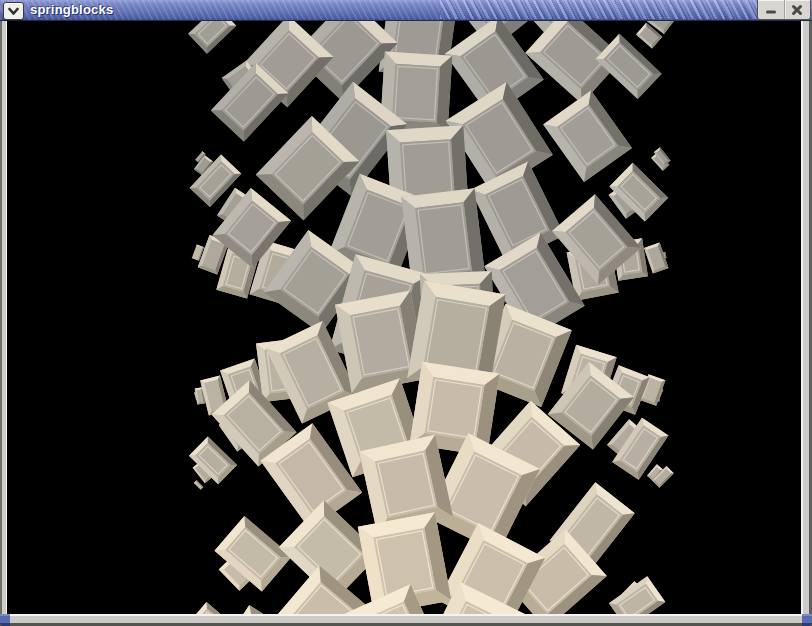 The width and height of the screenshot is (812, 626). Describe the element at coordinates (599, 10) in the screenshot. I see `titlebar-grip-stripes` at that location.